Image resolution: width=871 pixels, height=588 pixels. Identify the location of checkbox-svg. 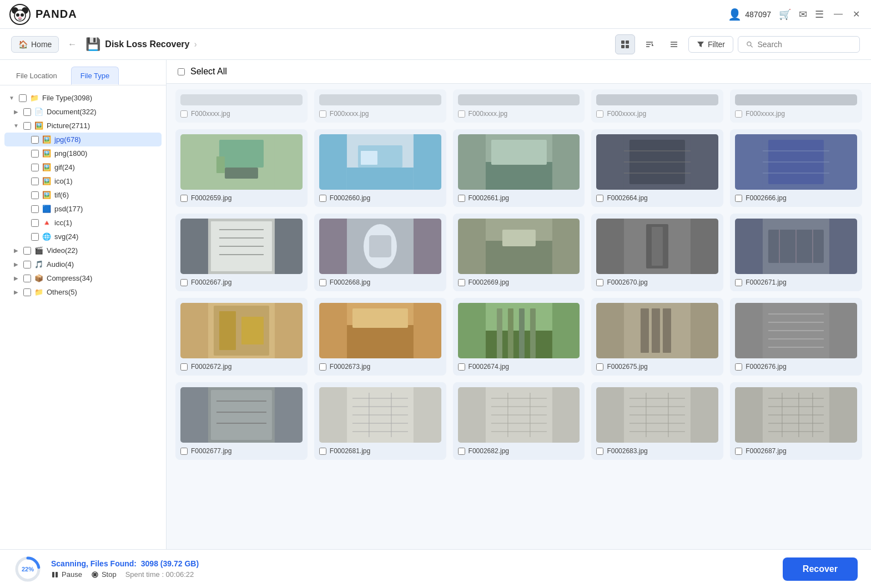
(35, 237).